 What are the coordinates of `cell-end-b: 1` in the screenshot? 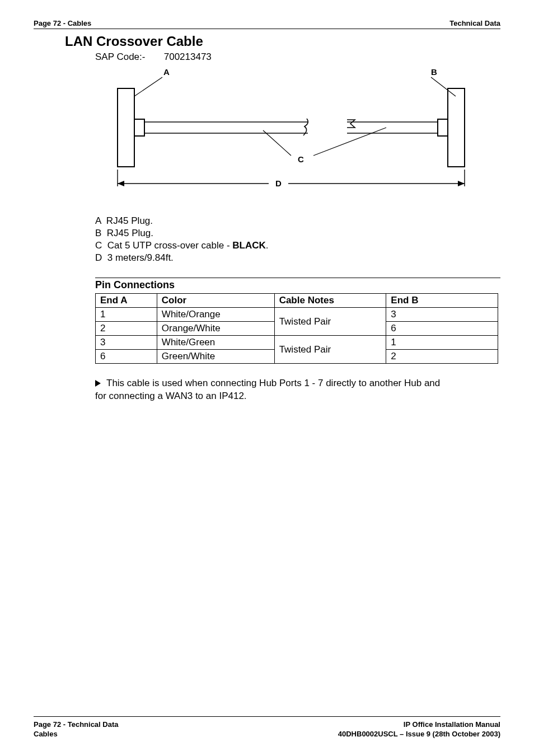 It's located at (442, 342).